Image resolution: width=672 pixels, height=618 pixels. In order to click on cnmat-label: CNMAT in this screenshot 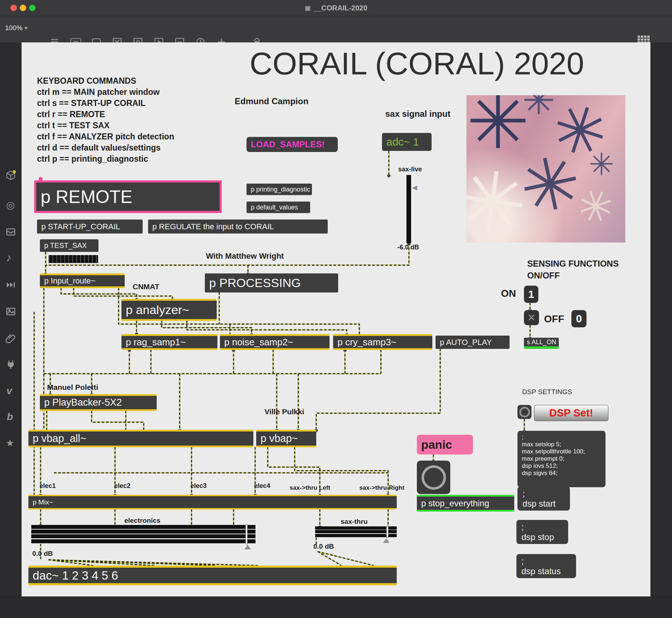, I will do `click(146, 287)`.